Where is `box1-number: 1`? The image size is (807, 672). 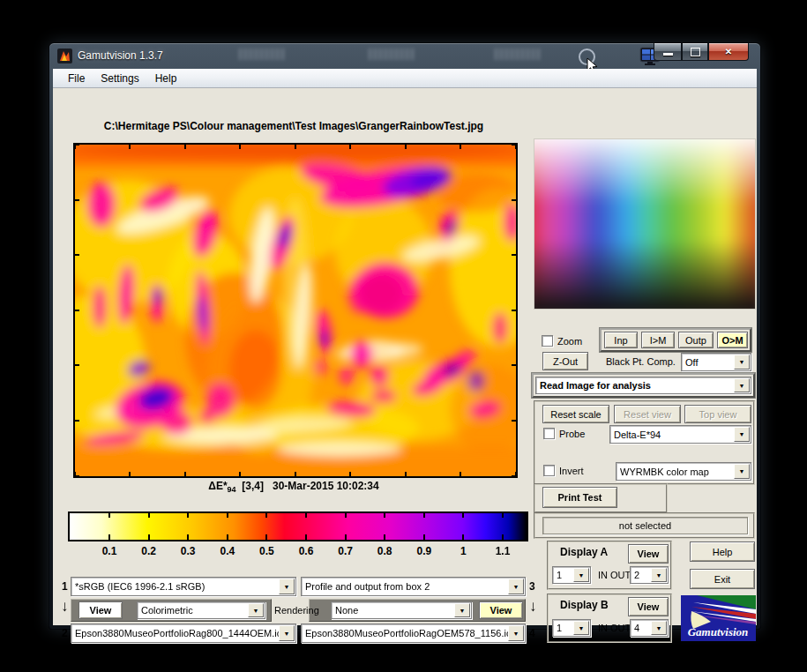
box1-number: 1 is located at coordinates (65, 586).